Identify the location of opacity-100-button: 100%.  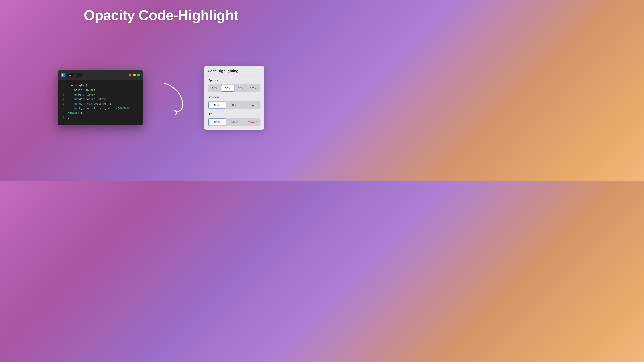
(254, 88).